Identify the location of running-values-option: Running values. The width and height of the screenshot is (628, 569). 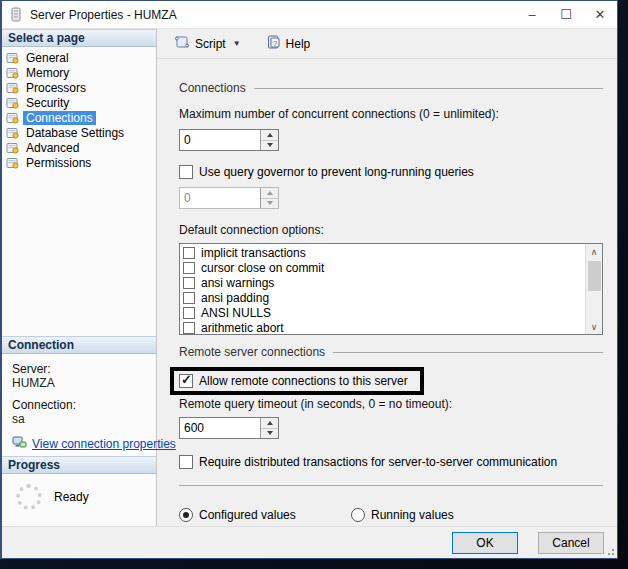
(402, 515).